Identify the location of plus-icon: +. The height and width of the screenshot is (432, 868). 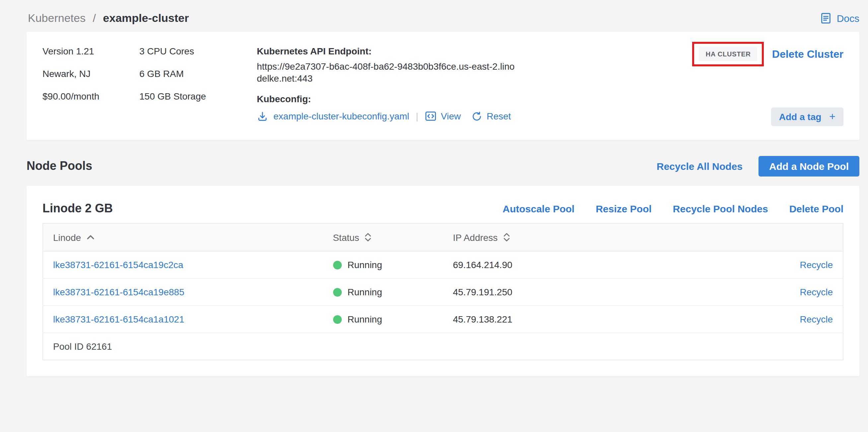
(832, 117).